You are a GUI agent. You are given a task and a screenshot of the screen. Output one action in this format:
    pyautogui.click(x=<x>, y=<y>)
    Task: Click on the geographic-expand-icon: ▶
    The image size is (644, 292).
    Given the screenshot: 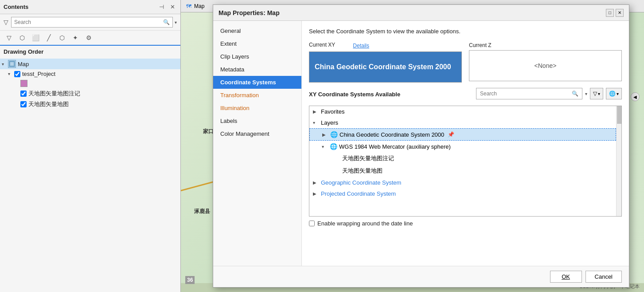 What is the action you would take?
    pyautogui.click(x=316, y=183)
    